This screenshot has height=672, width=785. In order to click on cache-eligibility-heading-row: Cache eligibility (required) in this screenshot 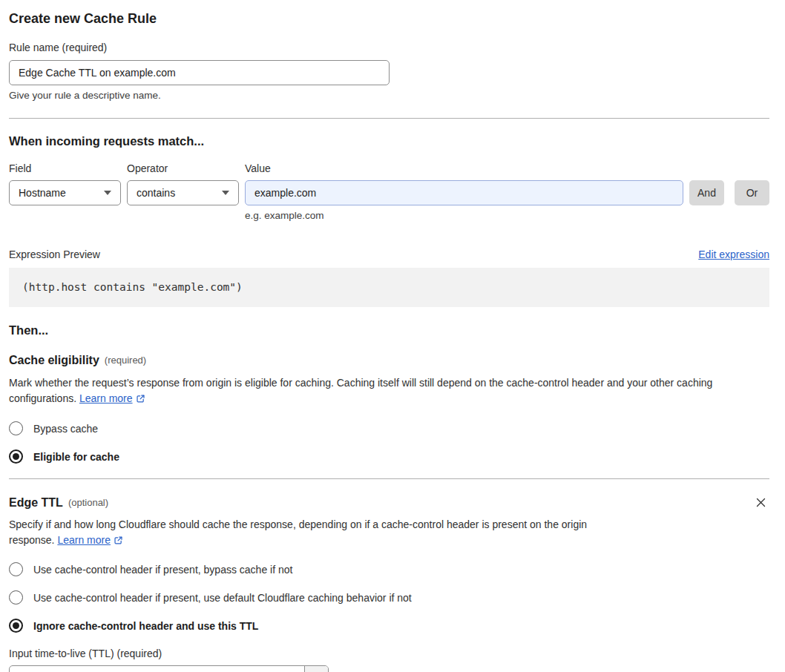, I will do `click(389, 360)`.